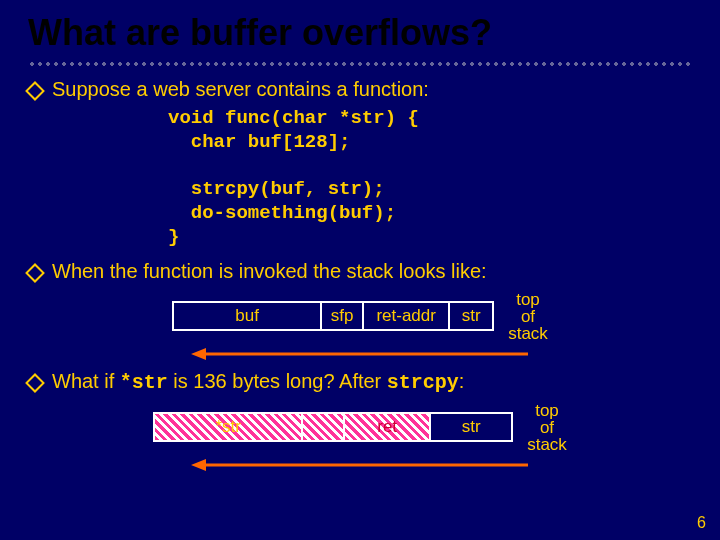  I want to click on code-line-6: }, so click(174, 237).